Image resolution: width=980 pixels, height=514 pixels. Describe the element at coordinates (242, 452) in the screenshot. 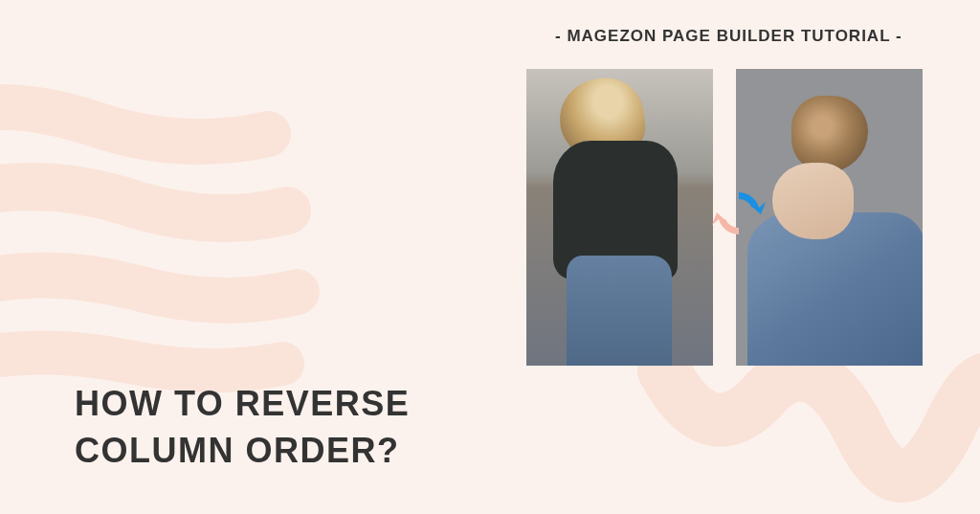

I see `title-line-2: COLUMN ORDER?` at that location.